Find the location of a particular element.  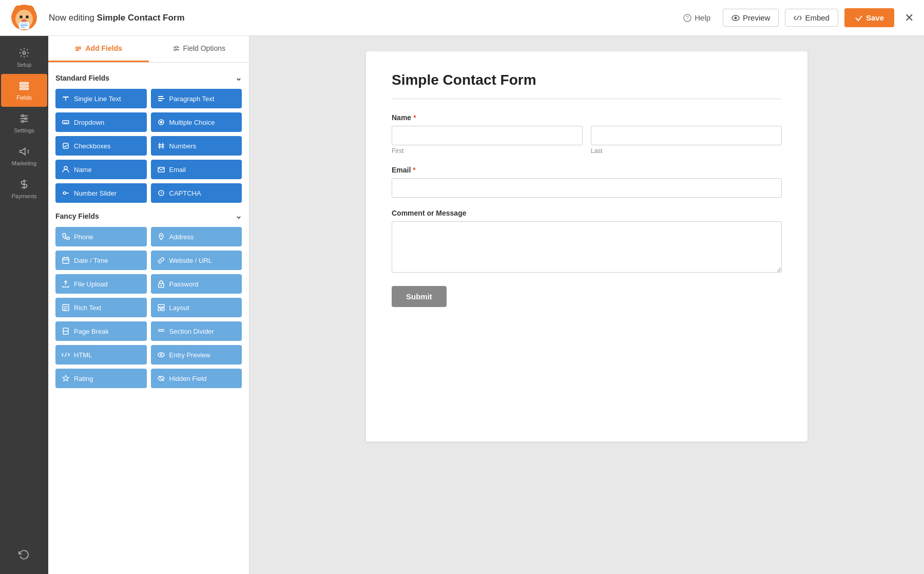

tab-field-options: Field Options is located at coordinates (199, 49).